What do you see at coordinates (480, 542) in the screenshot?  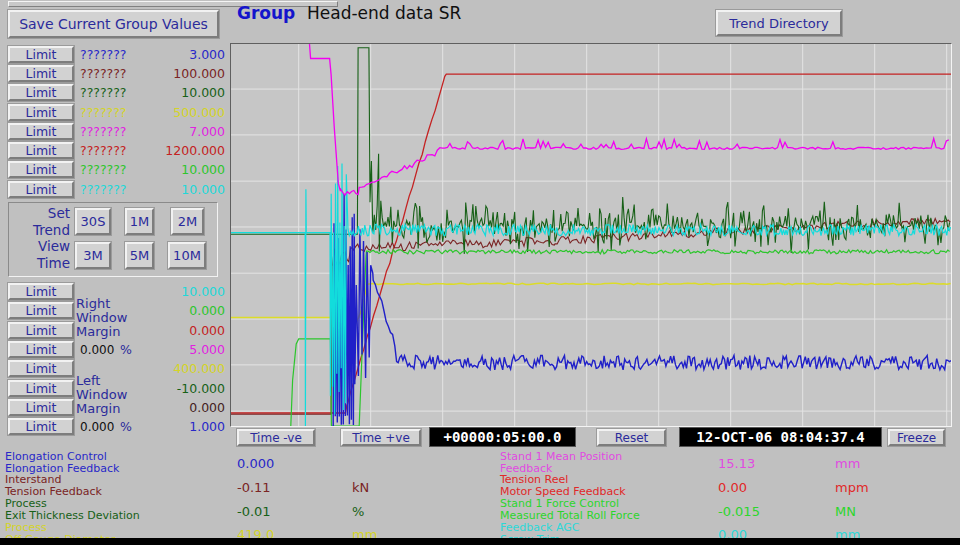 I see `bottom-black-bar` at bounding box center [480, 542].